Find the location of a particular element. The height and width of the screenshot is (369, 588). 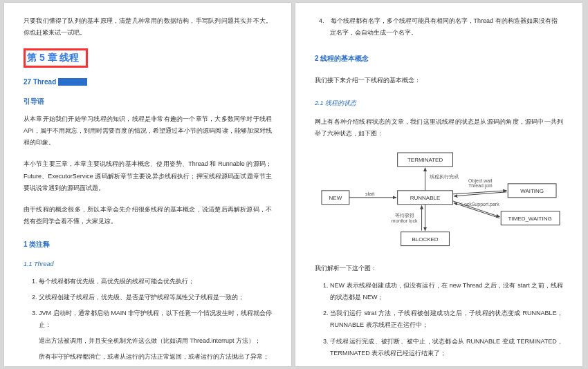

list-item-2: 父线程创建子线程后，优先级、是否是守护线程等属性父子线程是一致的； is located at coordinates (155, 297).